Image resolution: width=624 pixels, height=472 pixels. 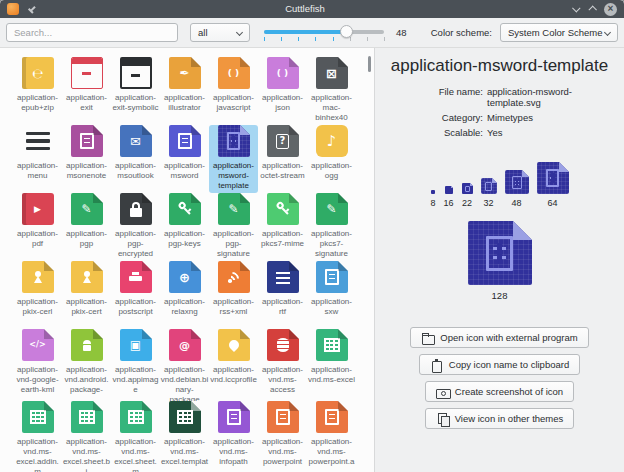 What do you see at coordinates (332, 436) in the screenshot?
I see `icon-grid-cell: application-vnd.ms-powerpoint.a` at bounding box center [332, 436].